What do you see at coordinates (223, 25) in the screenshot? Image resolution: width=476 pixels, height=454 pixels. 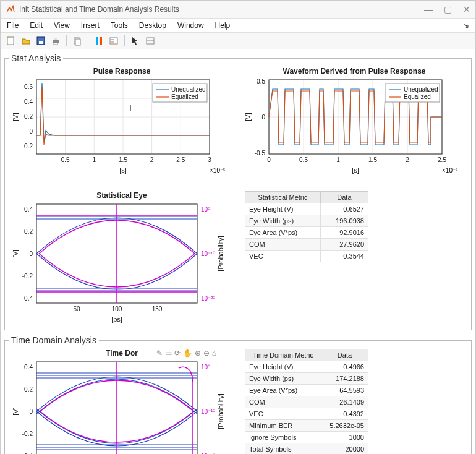 I see `menu-help: Help` at bounding box center [223, 25].